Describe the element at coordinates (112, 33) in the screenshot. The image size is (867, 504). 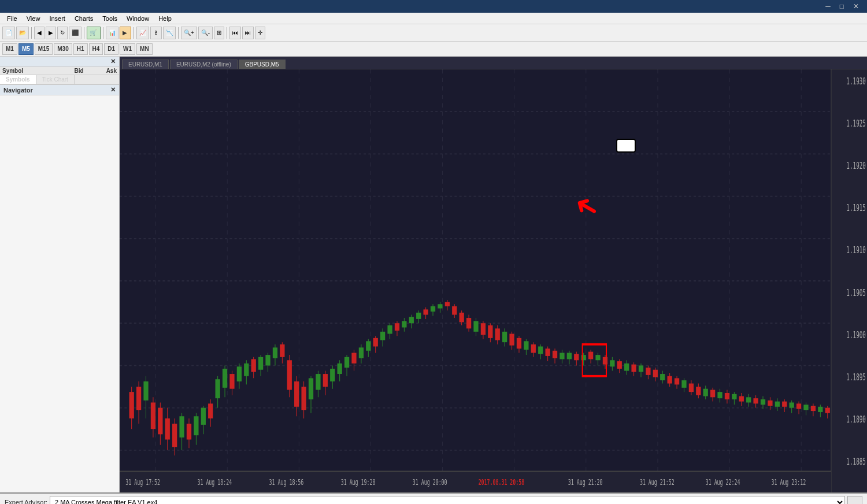
I see `chart-type1: 📊` at that location.